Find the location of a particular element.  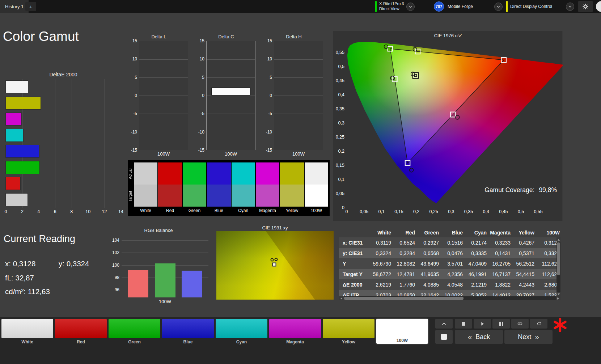

patch-label: Yellow is located at coordinates (292, 211).